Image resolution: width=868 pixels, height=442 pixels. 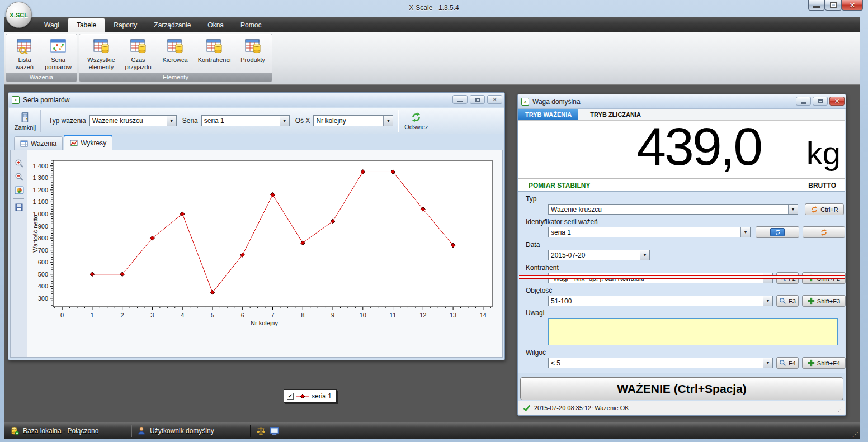 I want to click on menu-tab-okna: Okna, so click(x=216, y=25).